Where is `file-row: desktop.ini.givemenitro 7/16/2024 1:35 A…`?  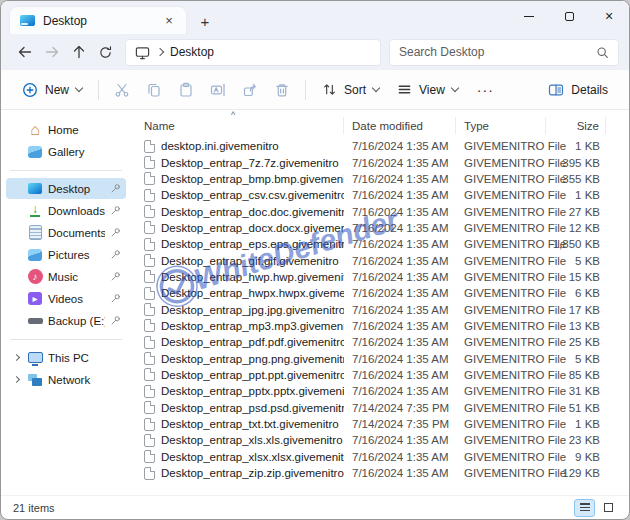 file-row: desktop.ini.givemenitro 7/16/2024 1:35 A… is located at coordinates (380, 146).